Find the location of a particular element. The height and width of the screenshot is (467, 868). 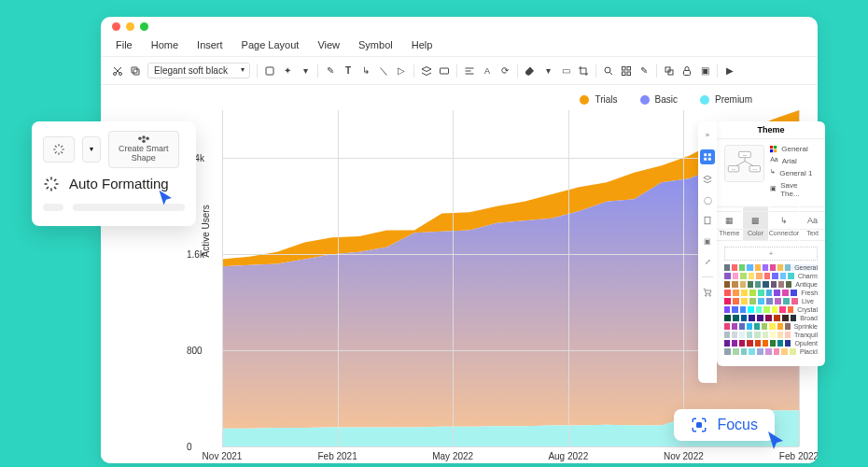

expand-icon: » is located at coordinates (707, 134).